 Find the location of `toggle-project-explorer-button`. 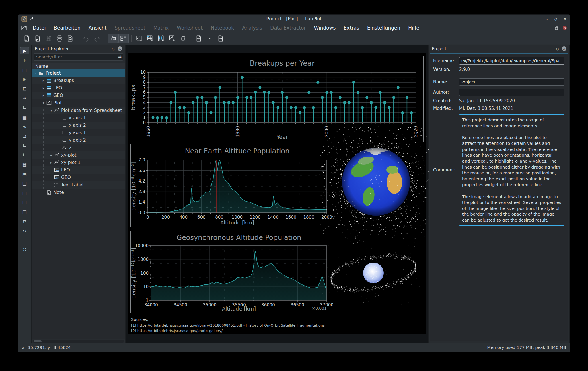

toggle-project-explorer-button is located at coordinates (113, 38).